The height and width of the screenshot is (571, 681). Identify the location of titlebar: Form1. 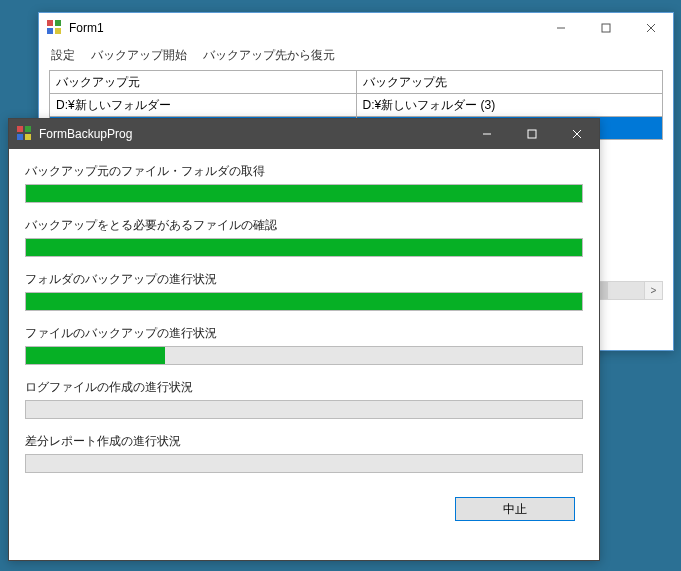
(356, 28).